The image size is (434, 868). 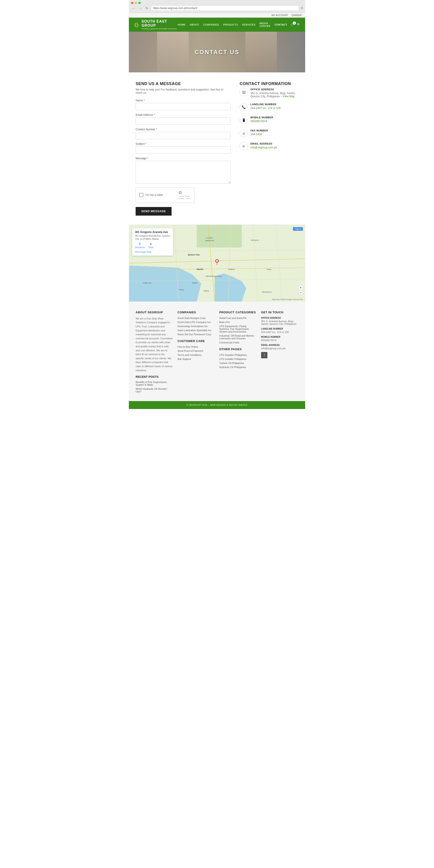 What do you see at coordinates (196, 359) in the screenshot?
I see `cc-4: Ask Support` at bounding box center [196, 359].